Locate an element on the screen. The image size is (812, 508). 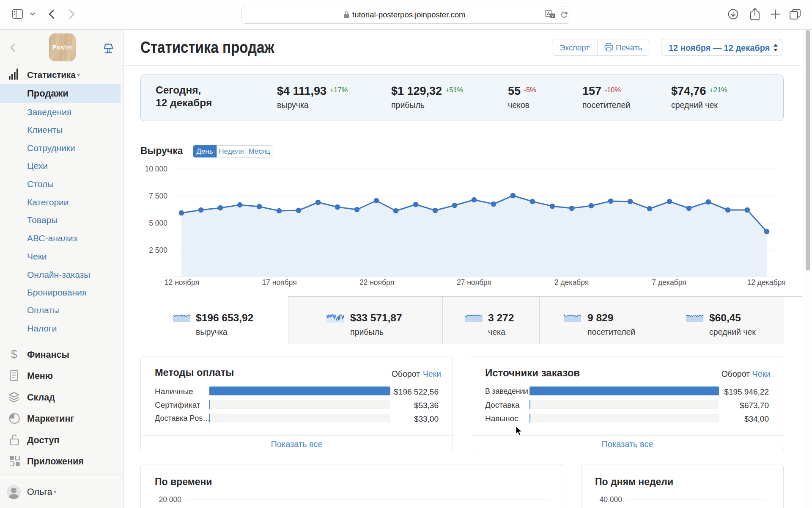
svg-text: 2 декабря is located at coordinates (572, 282).